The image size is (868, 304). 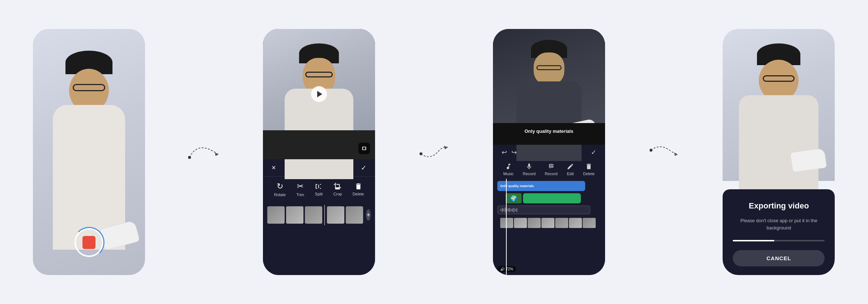 What do you see at coordinates (337, 186) in the screenshot?
I see `crop-tool-icon` at bounding box center [337, 186].